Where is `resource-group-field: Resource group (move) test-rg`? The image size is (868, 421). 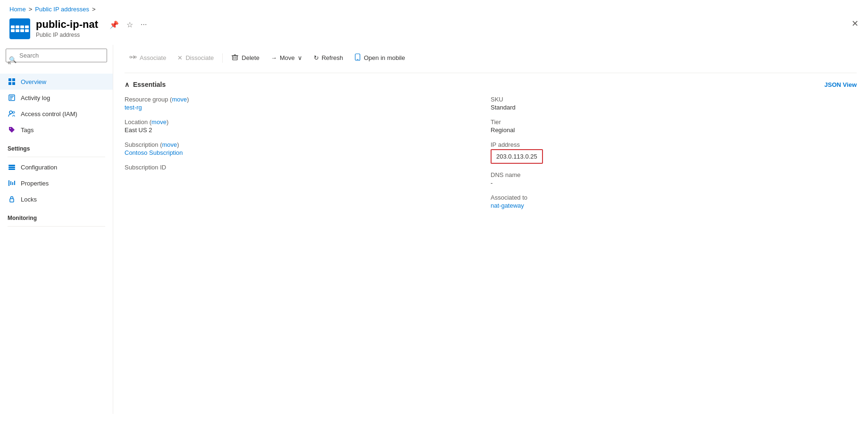 resource-group-field: Resource group (move) test-rg is located at coordinates (308, 103).